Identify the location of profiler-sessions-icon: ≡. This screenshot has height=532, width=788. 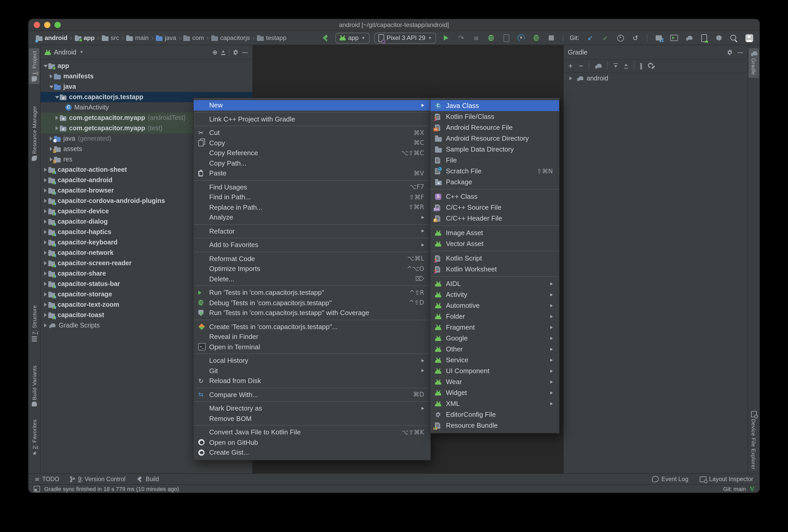
(476, 38).